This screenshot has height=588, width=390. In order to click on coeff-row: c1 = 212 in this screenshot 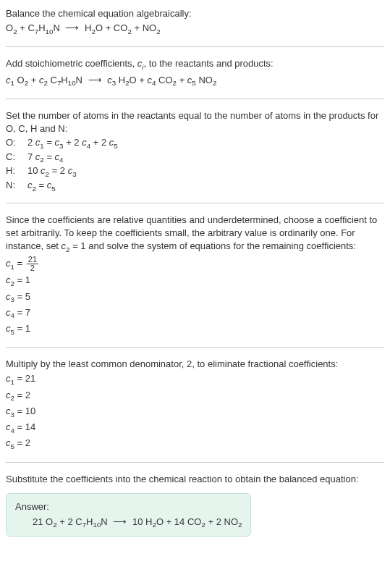, I will do `click(195, 264)`.